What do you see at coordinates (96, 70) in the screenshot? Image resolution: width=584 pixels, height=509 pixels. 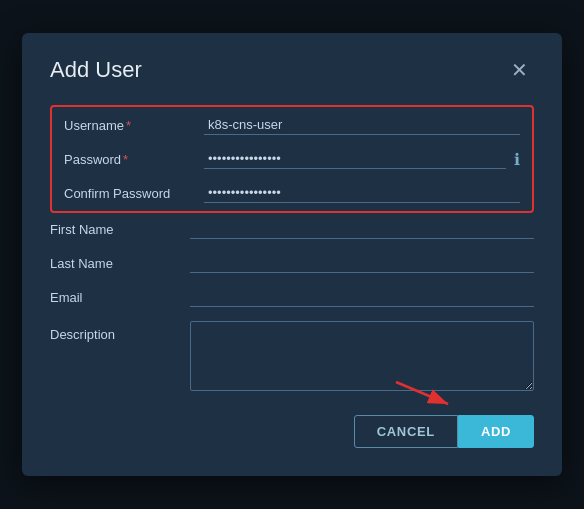 I see `dialog-title: Add User` at bounding box center [96, 70].